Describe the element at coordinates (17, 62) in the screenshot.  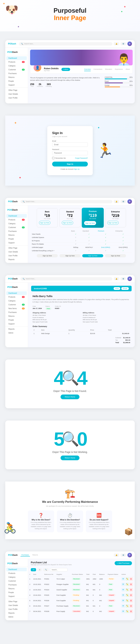
I see `sidebar-item-products: Products3` at that location.